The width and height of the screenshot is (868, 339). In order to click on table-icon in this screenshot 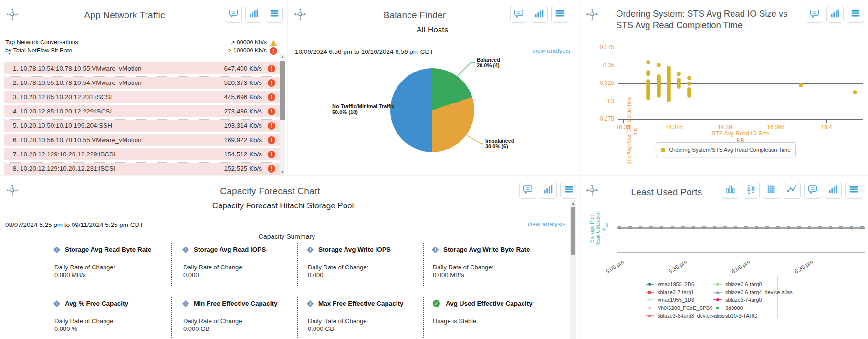, I will do `click(772, 190)`.